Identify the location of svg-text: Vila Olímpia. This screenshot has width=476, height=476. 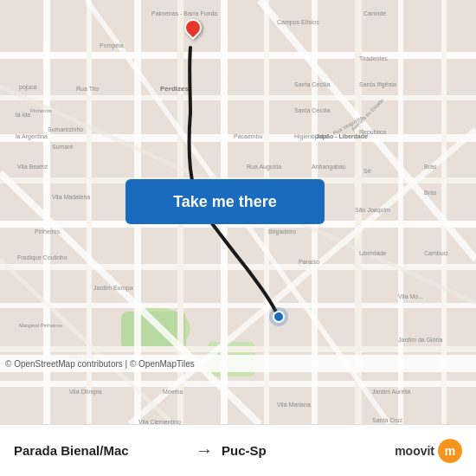
(86, 392).